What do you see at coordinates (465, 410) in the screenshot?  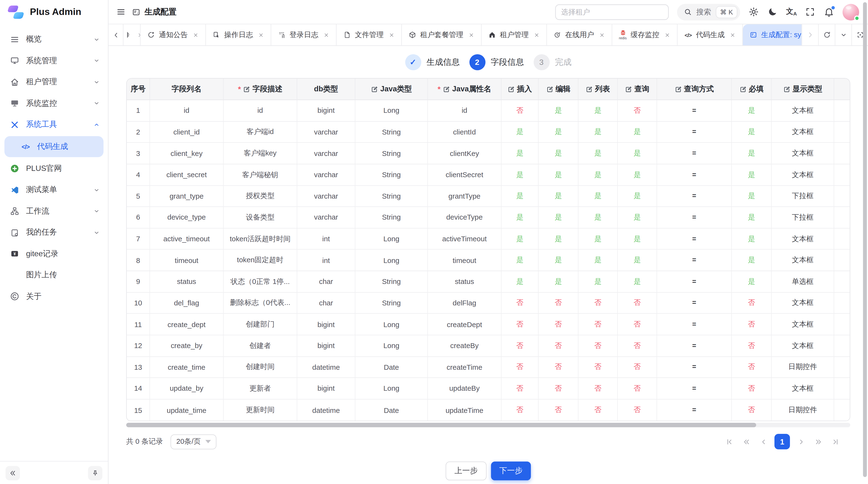 I see `cell-prop: updateTime` at bounding box center [465, 410].